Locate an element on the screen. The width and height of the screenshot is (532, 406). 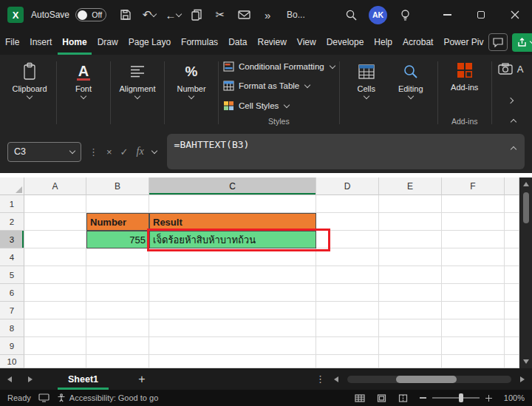
cell-B1 is located at coordinates (118, 204).